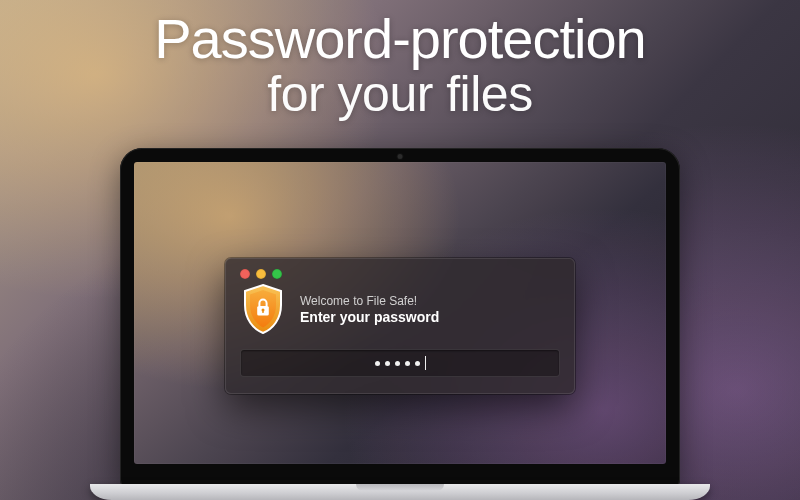 The height and width of the screenshot is (500, 800). What do you see at coordinates (245, 274) in the screenshot?
I see `close-icon` at bounding box center [245, 274].